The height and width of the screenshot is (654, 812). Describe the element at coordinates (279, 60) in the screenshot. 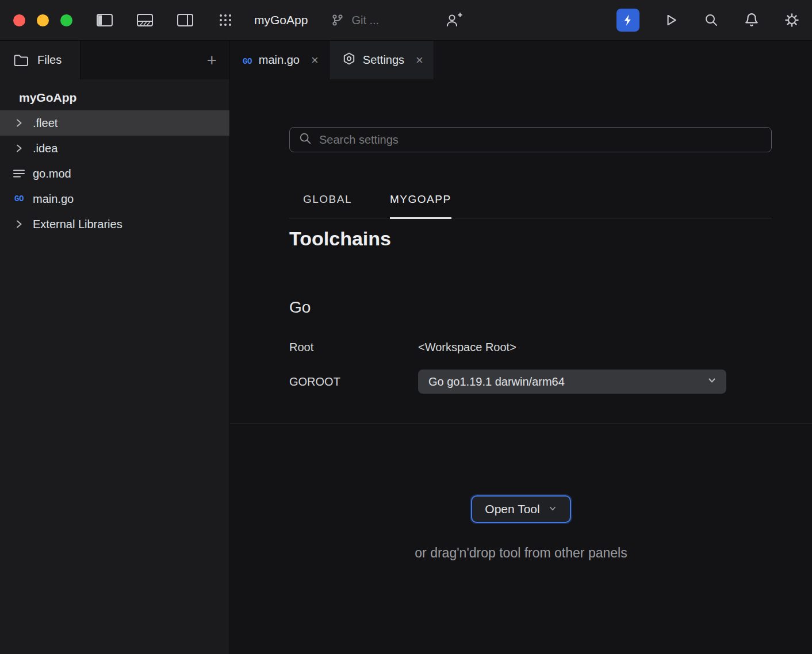

I see `tab-main-go: GO main.go ×` at that location.